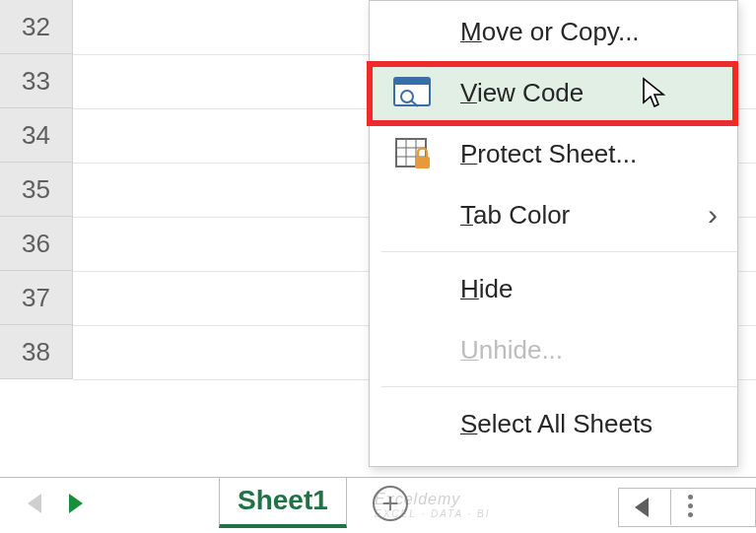 The width and height of the screenshot is (756, 533). I want to click on separator, so click(670, 507).